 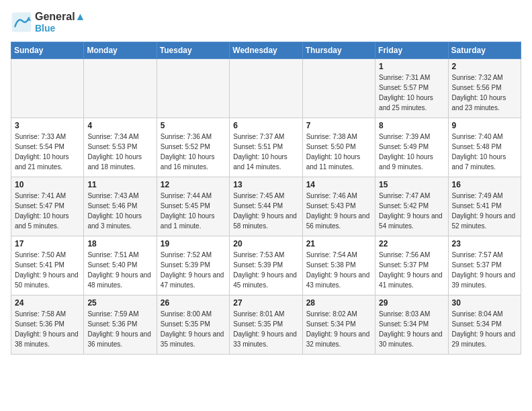 What do you see at coordinates (485, 211) in the screenshot?
I see `day-info: Sunrise: 7:49 AM Sunset: 5:41 PM Dayligh…` at bounding box center [485, 211].